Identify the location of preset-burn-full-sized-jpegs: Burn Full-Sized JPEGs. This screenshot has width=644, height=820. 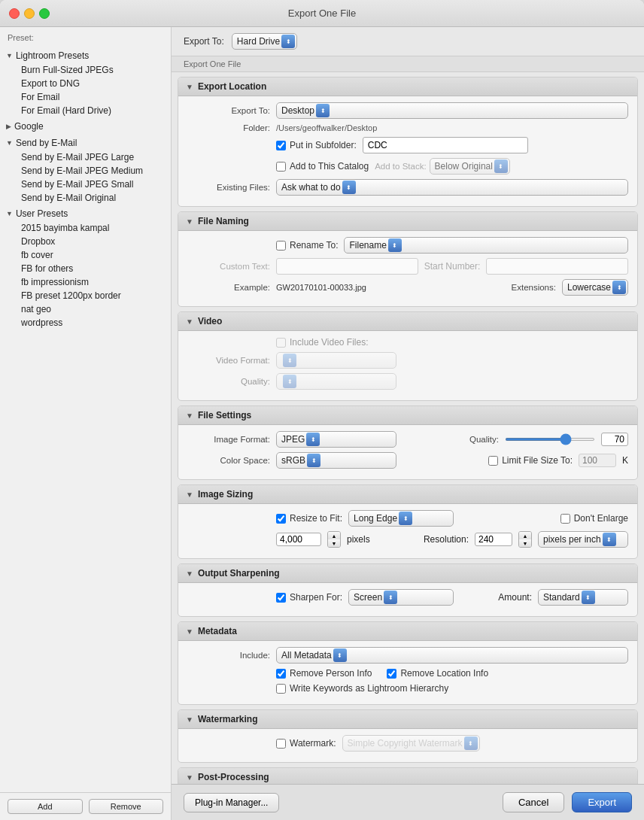
(86, 70).